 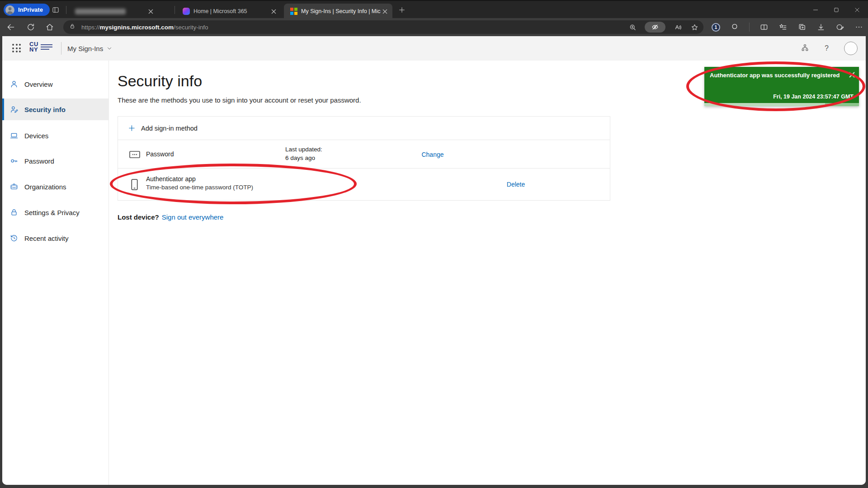 What do you see at coordinates (14, 161) in the screenshot?
I see `key-icon` at bounding box center [14, 161].